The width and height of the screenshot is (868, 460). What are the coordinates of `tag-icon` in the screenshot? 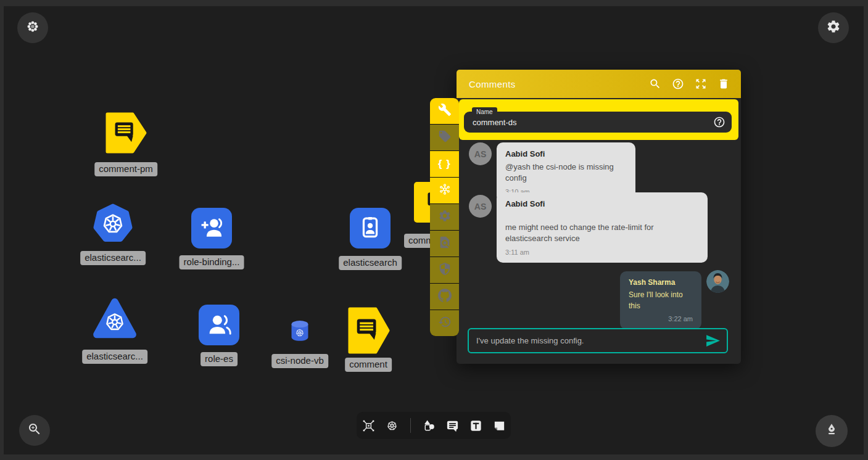 It's located at (445, 138).